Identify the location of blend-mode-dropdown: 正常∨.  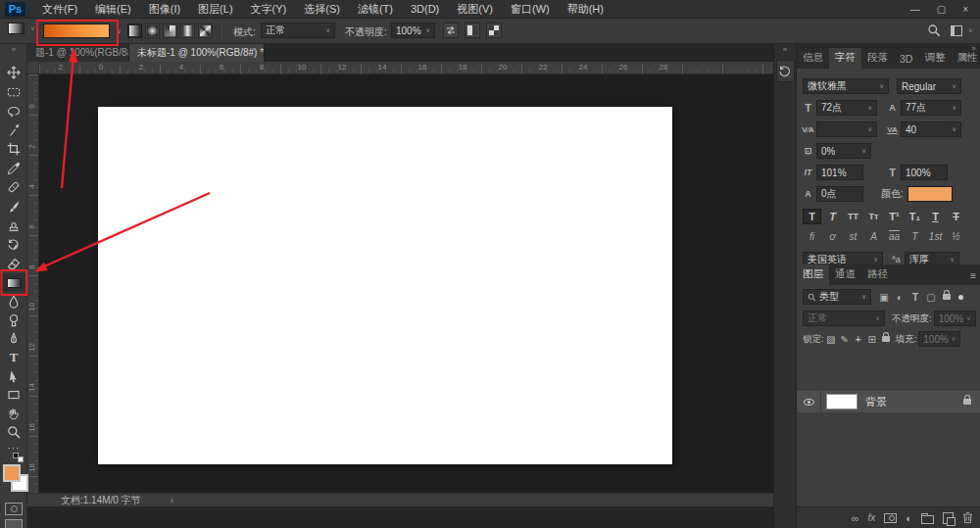
(844, 318).